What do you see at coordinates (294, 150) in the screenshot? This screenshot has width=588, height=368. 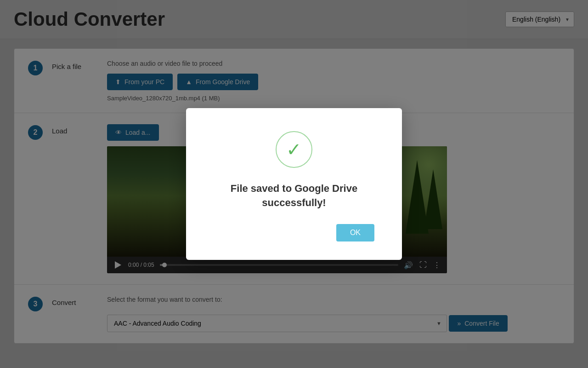 I see `success-icon-circle: ✓` at bounding box center [294, 150].